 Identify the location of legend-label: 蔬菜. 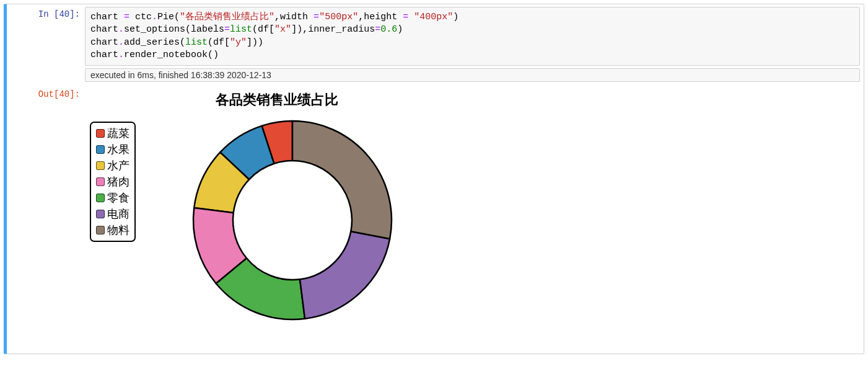
(118, 133).